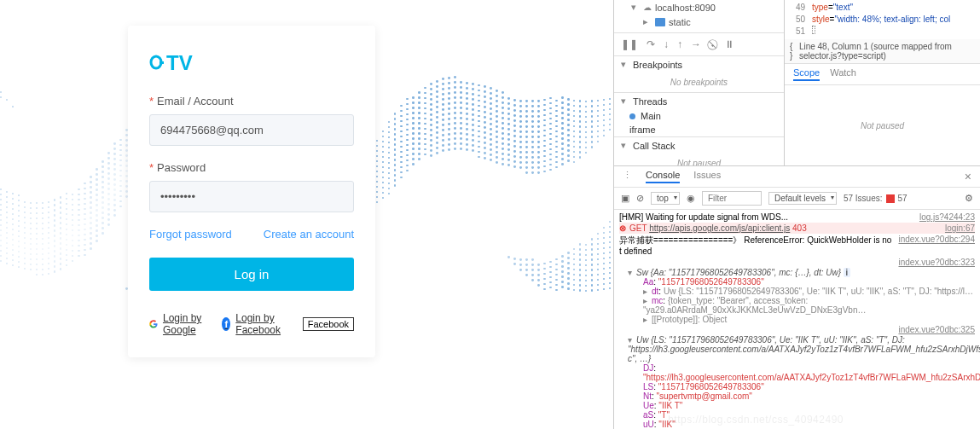 This screenshot has height=429, width=980. I want to click on no-breakpoints-text: No breakpoints, so click(699, 82).